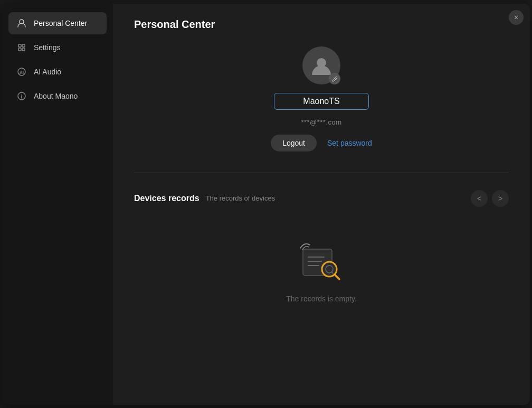 The image size is (532, 408). What do you see at coordinates (58, 72) in the screenshot?
I see `sidebar-item-ai-audio: AI AI Audio` at bounding box center [58, 72].